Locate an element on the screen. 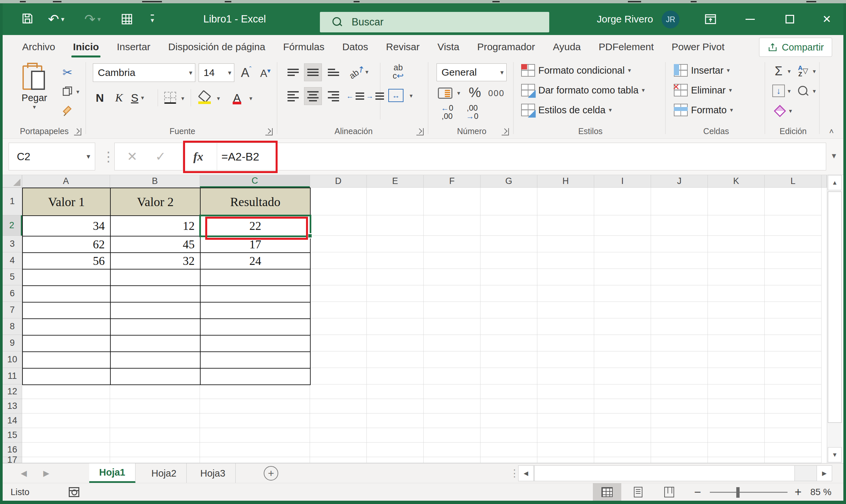 The height and width of the screenshot is (504, 846). cell-K7 is located at coordinates (736, 310).